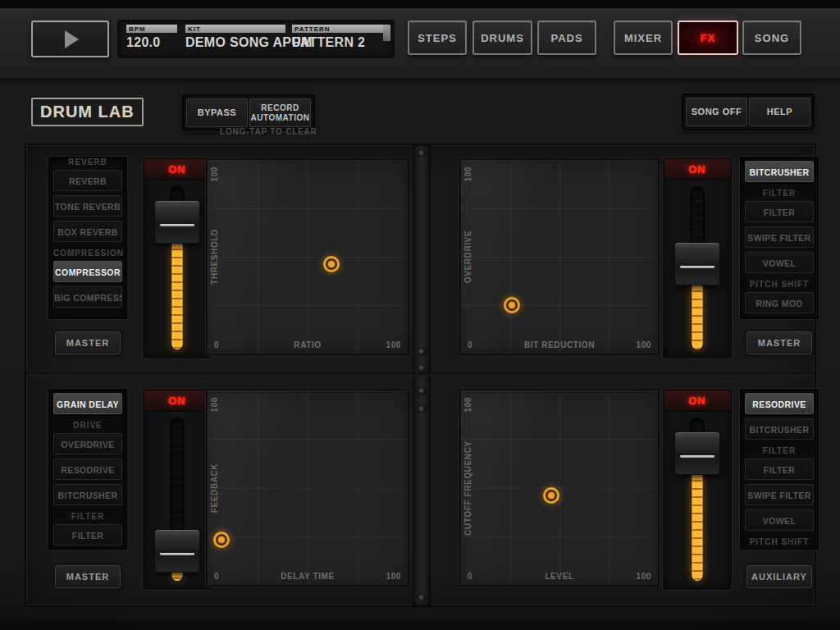 This screenshot has height=630, width=840. I want to click on tab-mixer: MIXER, so click(643, 38).